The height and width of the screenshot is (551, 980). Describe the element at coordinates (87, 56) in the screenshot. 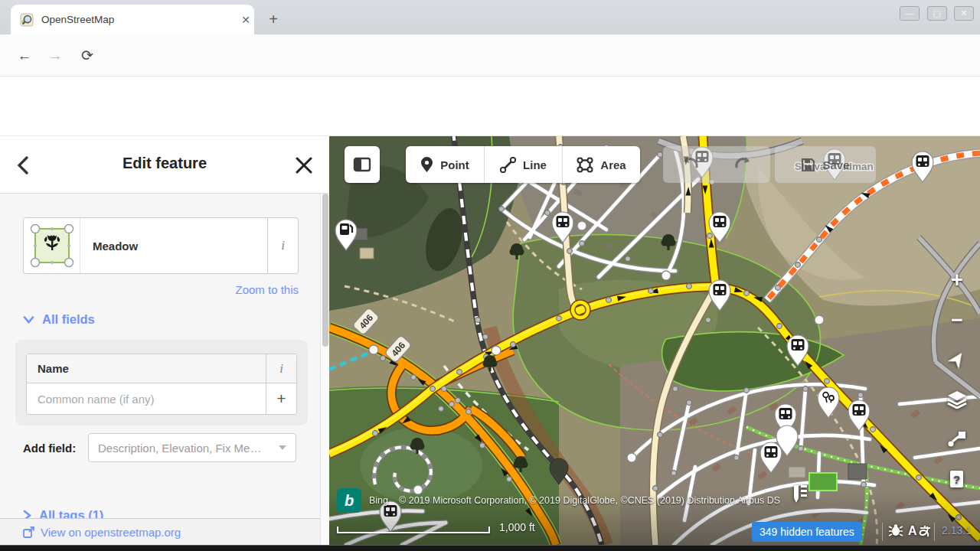

I see `reload-icon: ⟳` at that location.